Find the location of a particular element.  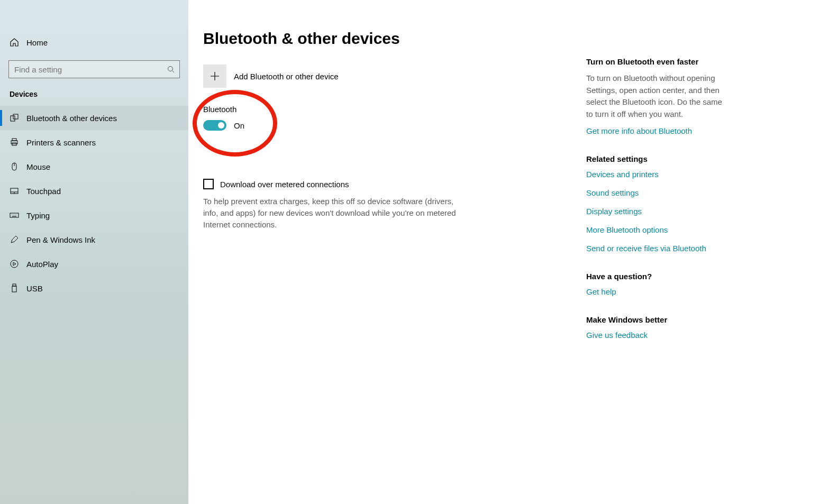

metered-checkbox is located at coordinates (208, 184).